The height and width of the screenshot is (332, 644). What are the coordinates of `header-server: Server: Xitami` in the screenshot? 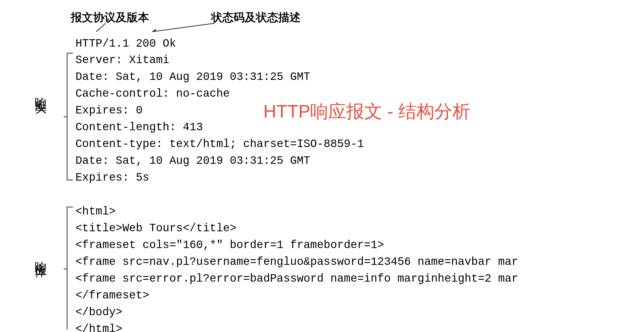 It's located at (122, 60).